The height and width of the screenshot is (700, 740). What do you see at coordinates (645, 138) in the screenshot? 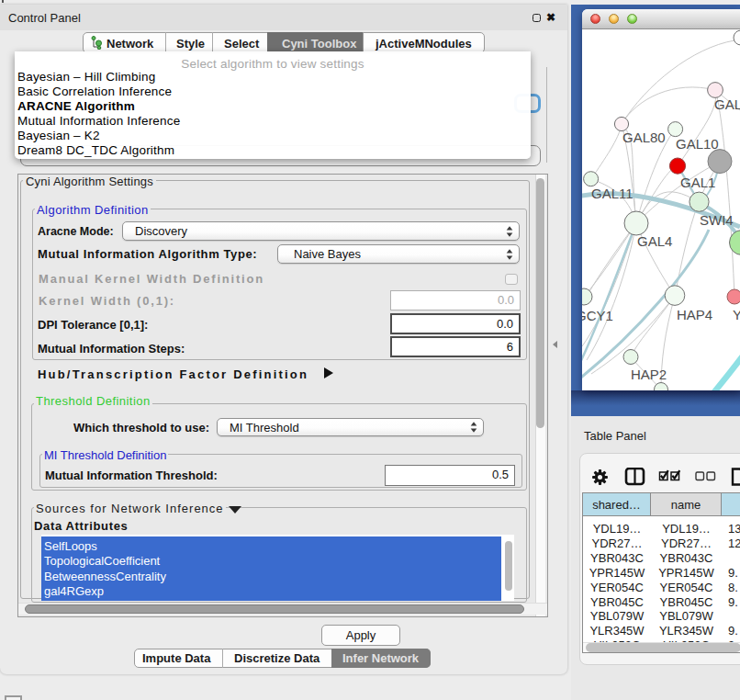
I see `svg-text: GAL80` at bounding box center [645, 138].